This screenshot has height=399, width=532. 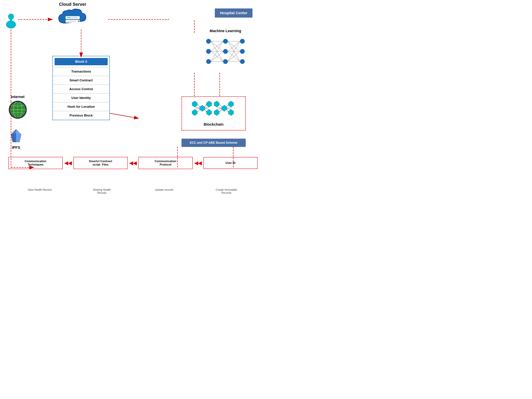 I want to click on cloud-server-area: Cloud Server, so click(x=73, y=15).